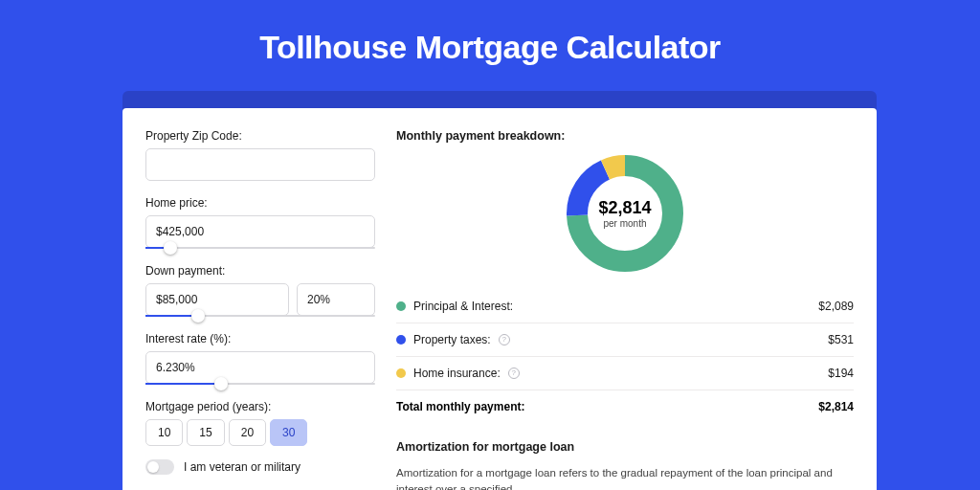  Describe the element at coordinates (836, 407) in the screenshot. I see `total-value: $2,814` at that location.